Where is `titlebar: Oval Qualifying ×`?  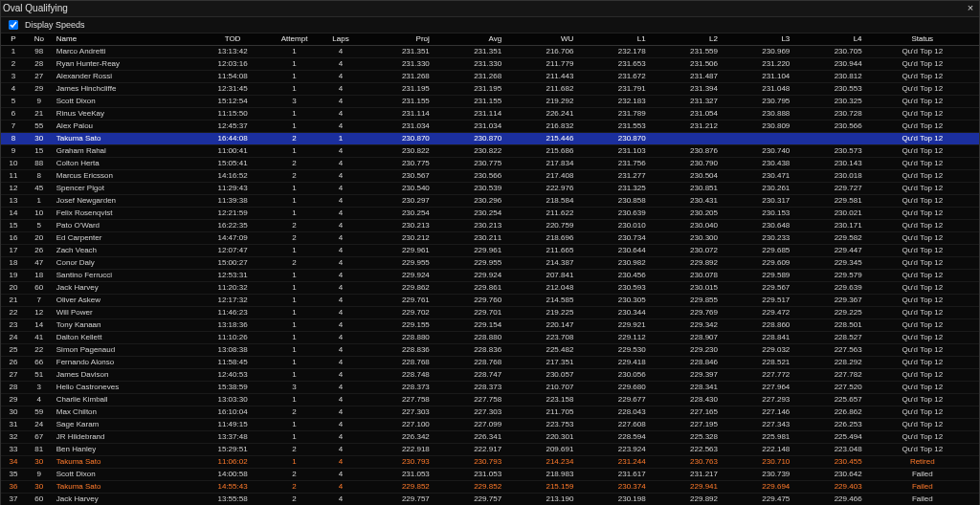
titlebar: Oval Qualifying × is located at coordinates (490, 10).